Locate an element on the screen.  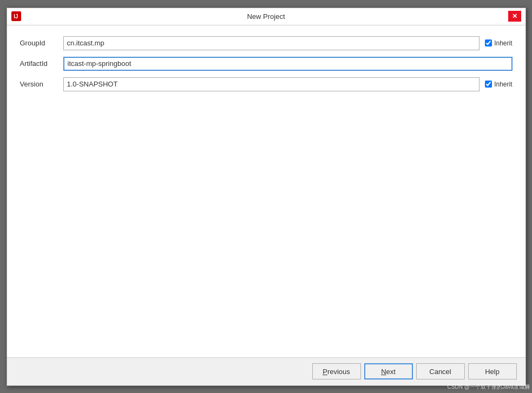
groupid-input is located at coordinates (272, 43).